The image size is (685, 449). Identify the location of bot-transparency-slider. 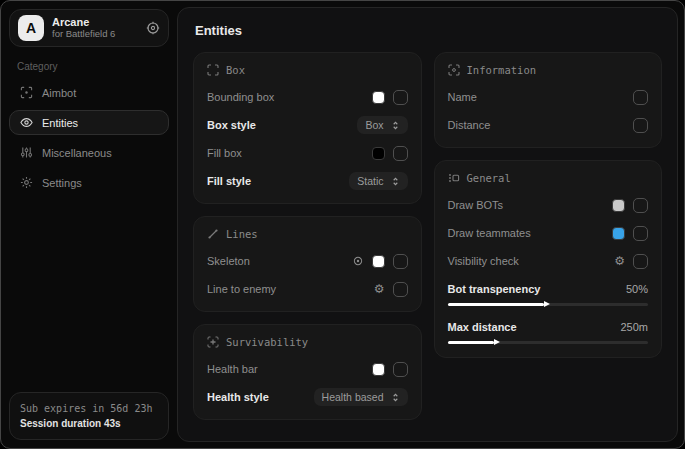
(548, 304).